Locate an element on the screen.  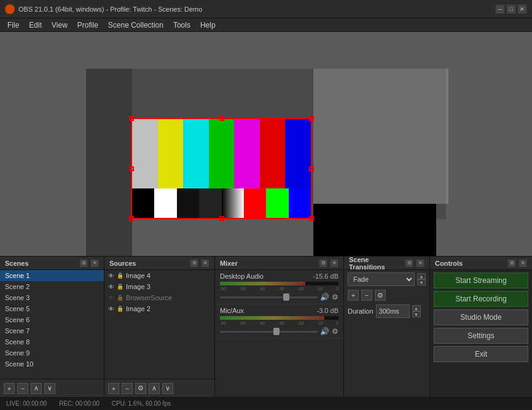
sources-close-icon: ✕ is located at coordinates (205, 263).